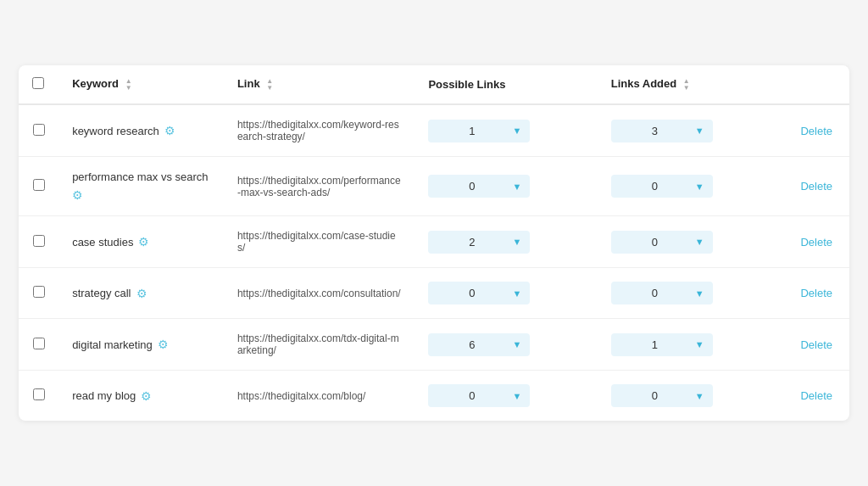 This screenshot has width=868, height=486. Describe the element at coordinates (662, 131) in the screenshot. I see `links-added-dropdown-0: 3 ▼` at that location.